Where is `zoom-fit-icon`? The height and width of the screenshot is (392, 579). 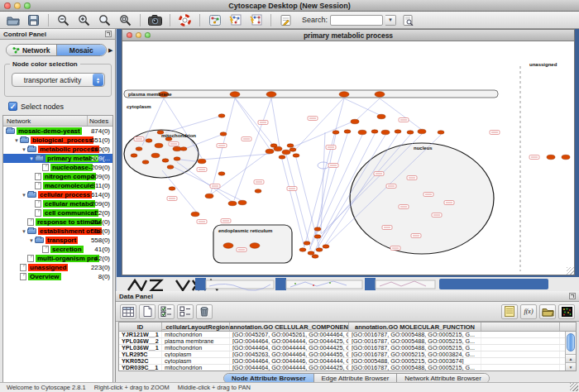
zoom-fit-icon is located at coordinates (126, 20).